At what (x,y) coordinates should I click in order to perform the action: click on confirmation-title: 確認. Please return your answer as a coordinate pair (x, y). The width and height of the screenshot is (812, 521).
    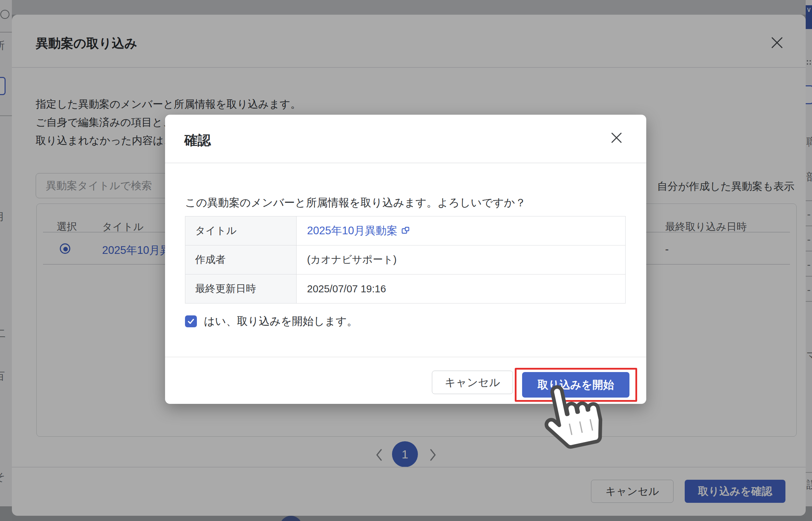
    Looking at the image, I should click on (198, 141).